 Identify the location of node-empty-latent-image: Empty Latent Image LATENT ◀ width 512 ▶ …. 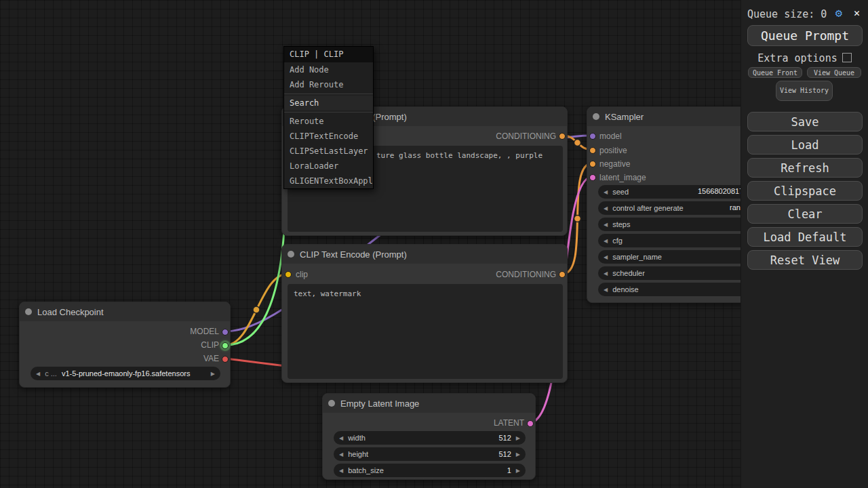
(429, 436).